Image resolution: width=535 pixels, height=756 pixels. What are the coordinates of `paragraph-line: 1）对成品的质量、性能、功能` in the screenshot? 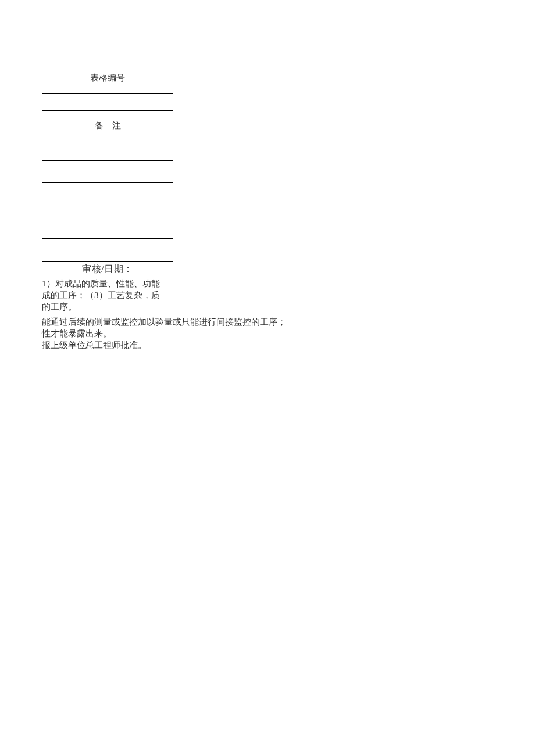 It's located at (164, 284).